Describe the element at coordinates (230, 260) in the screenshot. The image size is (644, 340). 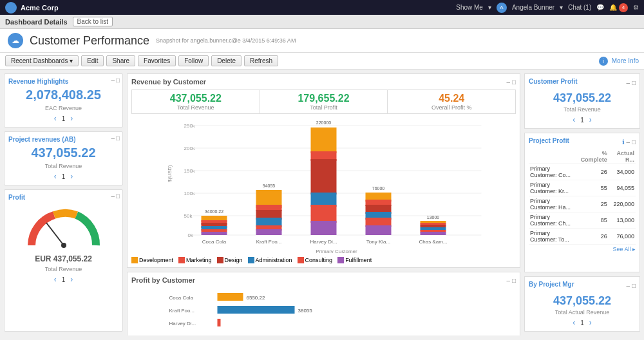
I see `legend-design: Design` at that location.